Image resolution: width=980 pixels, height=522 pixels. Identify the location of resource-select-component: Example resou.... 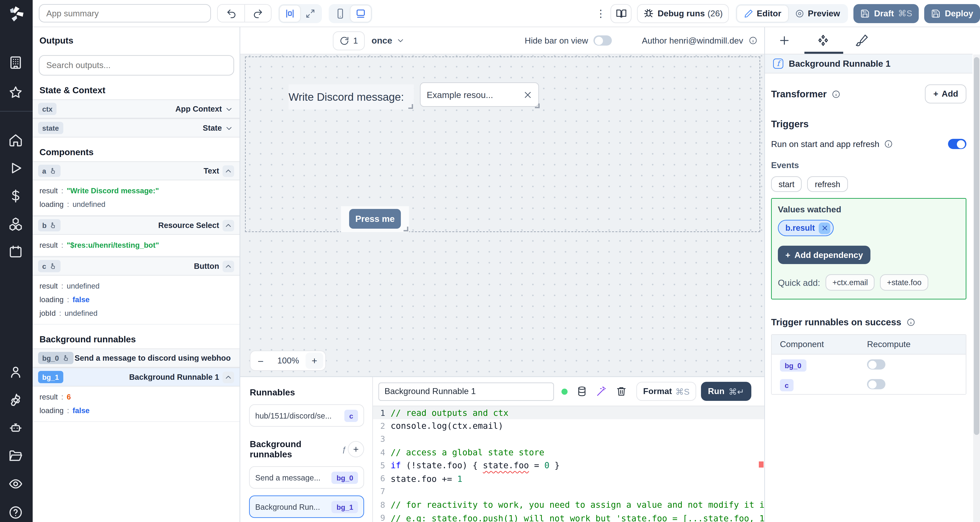
(479, 94).